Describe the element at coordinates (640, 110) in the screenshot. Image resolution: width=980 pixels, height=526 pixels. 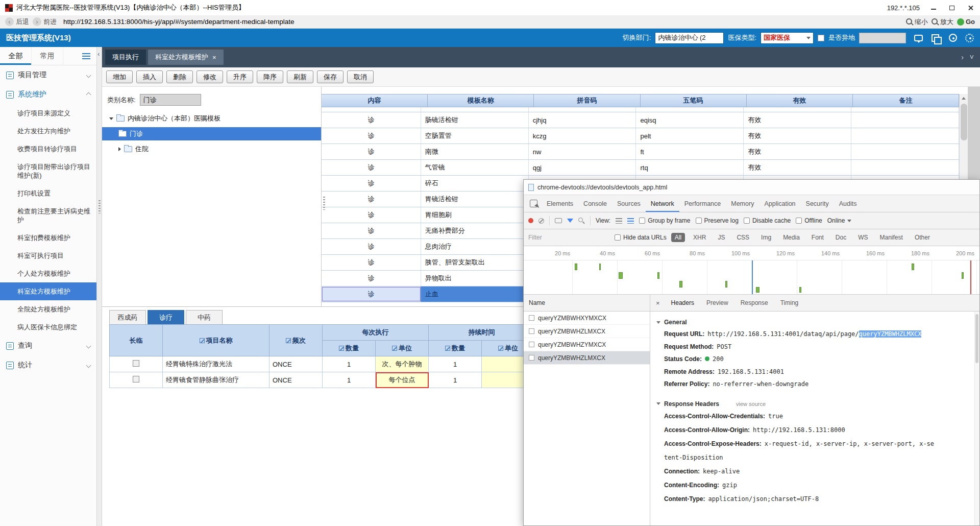
I see `table-row` at that location.